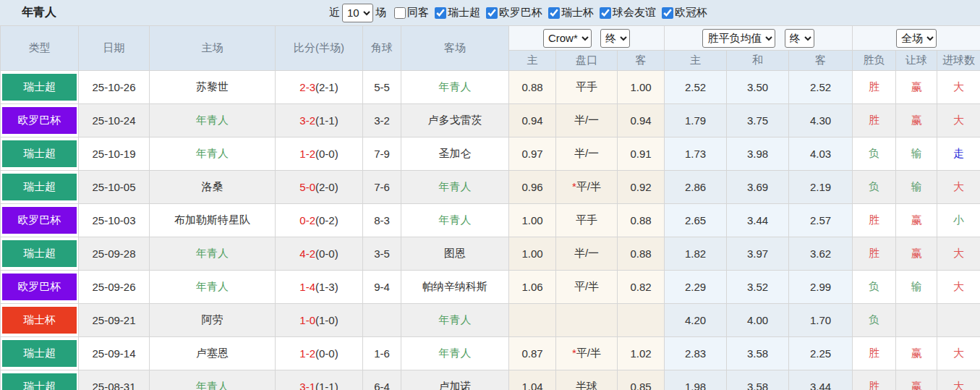  Describe the element at coordinates (696, 88) in the screenshot. I see `eu-home-odds-cell: 2.52` at that location.